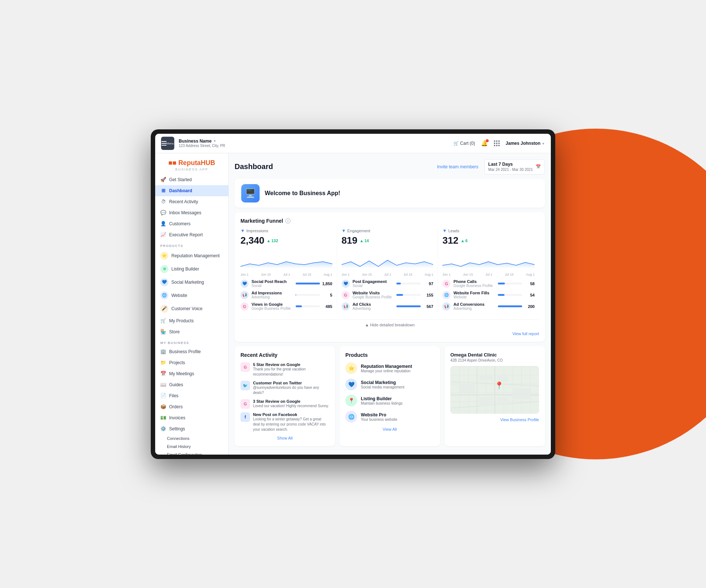 The image size is (706, 588). What do you see at coordinates (495, 420) in the screenshot?
I see `view-business-profile-link: View Business Profile` at bounding box center [495, 420].